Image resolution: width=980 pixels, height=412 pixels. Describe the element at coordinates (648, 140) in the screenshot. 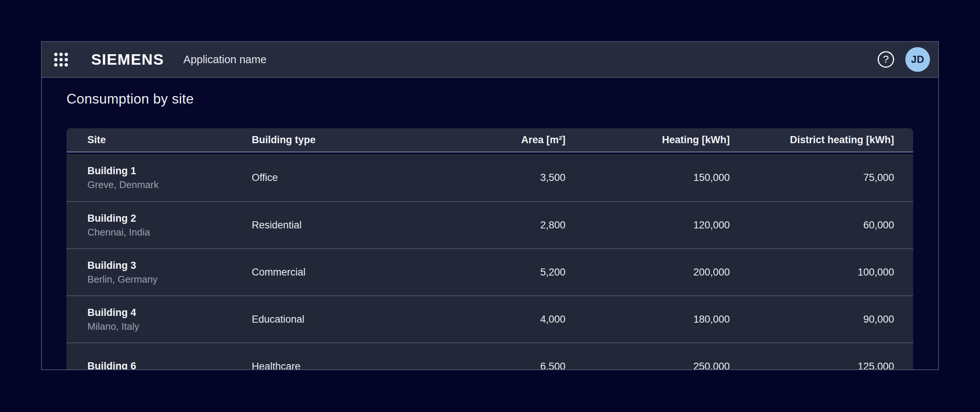

I see `column-header-heating: Heating [kWh]` at that location.